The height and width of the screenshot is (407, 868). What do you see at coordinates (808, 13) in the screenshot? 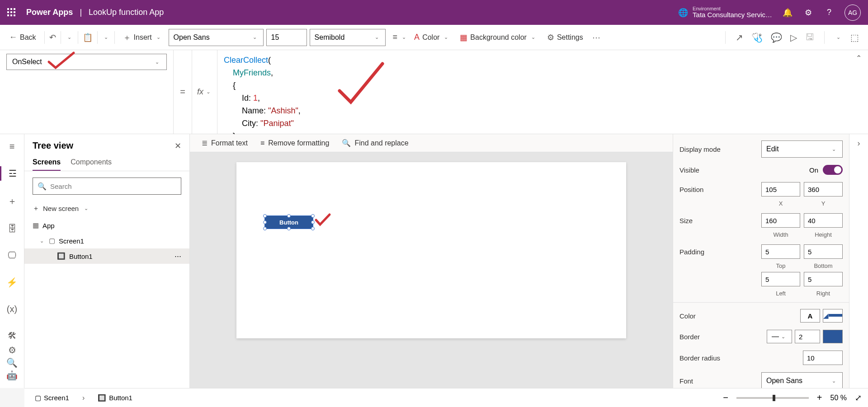
I see `settings-gear-icon: ⚙` at bounding box center [808, 13].